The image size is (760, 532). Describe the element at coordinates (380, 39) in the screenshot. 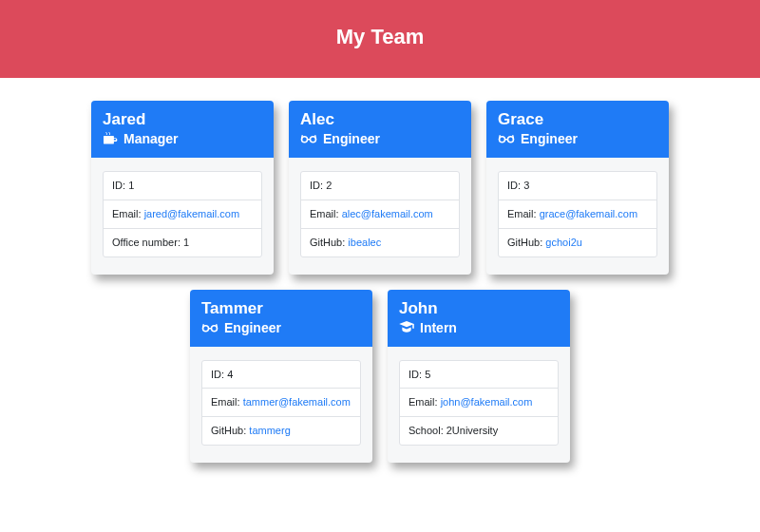

I see `page-header: My Team` at that location.